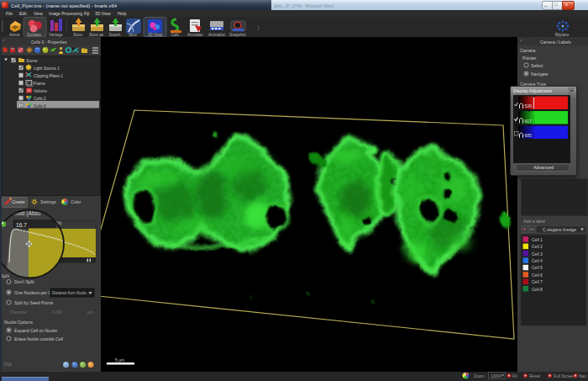 This screenshot has width=588, height=381. I want to click on svg-text: Display Adjustment, so click(533, 91).